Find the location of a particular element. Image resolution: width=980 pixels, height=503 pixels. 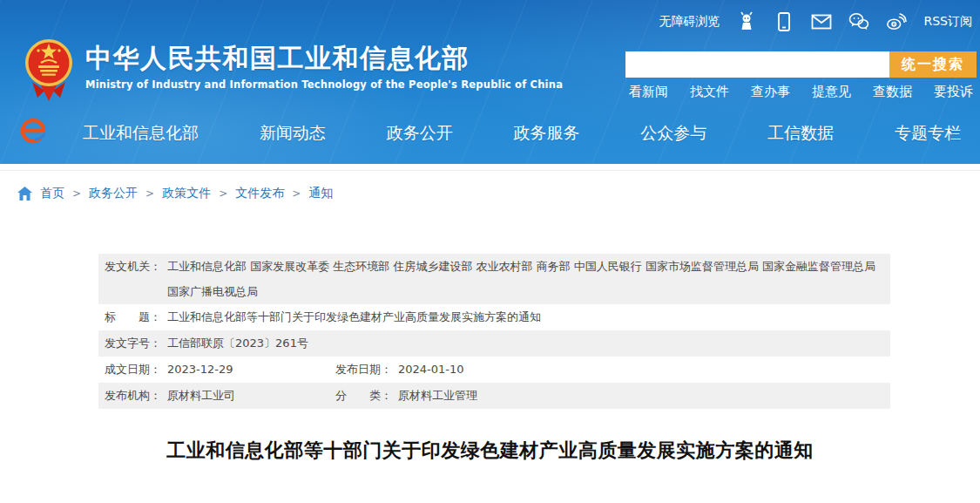

national-emblem-icon is located at coordinates (49, 70).